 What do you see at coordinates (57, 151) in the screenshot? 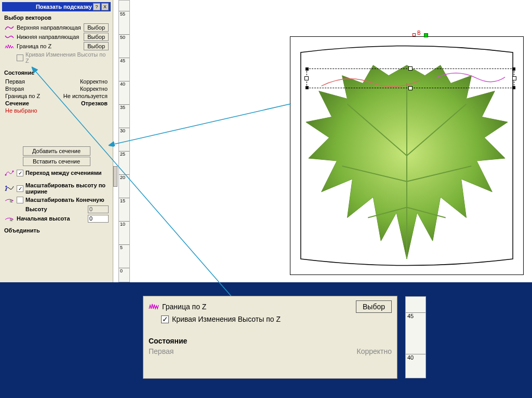
I see `add-section-button: Добавить сечение` at bounding box center [57, 151].